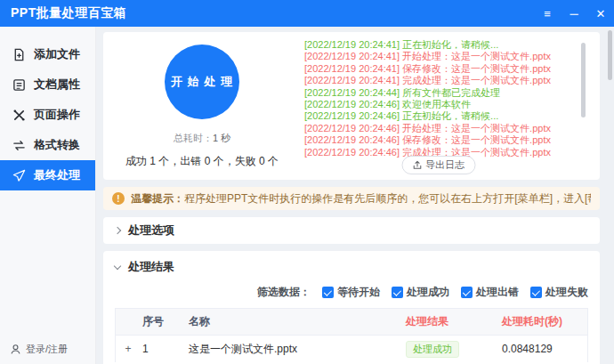 The height and width of the screenshot is (364, 614). Describe the element at coordinates (439, 80) in the screenshot. I see `log-entry: [2022/12/19 20:24:41] 完成处理：这是一个测试文件.pptx` at that location.